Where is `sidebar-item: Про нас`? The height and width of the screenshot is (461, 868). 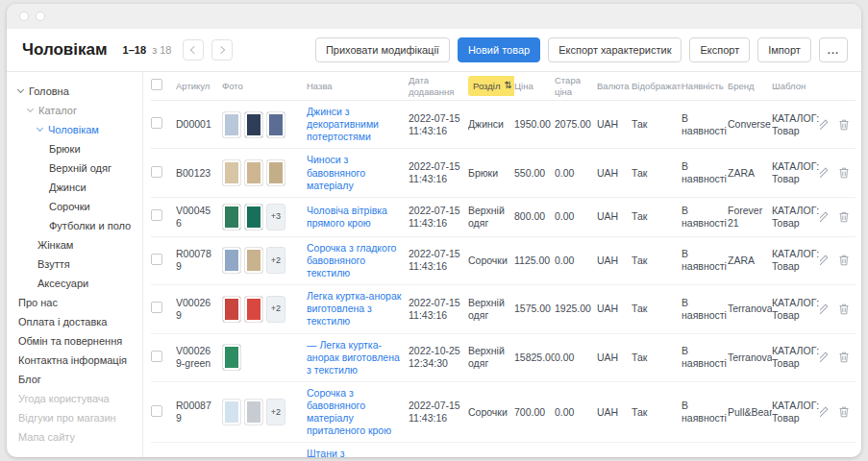
sidebar-item: Про нас is located at coordinates (77, 303).